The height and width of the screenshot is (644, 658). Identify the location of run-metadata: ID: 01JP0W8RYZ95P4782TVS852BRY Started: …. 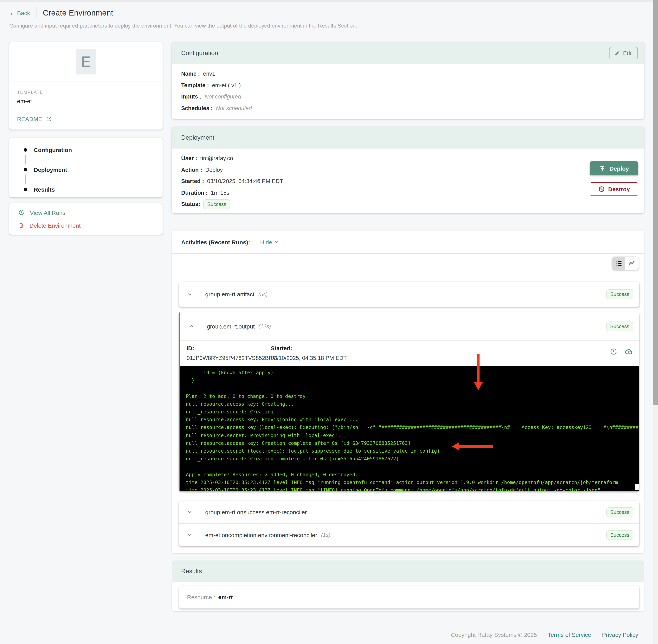
(409, 353).